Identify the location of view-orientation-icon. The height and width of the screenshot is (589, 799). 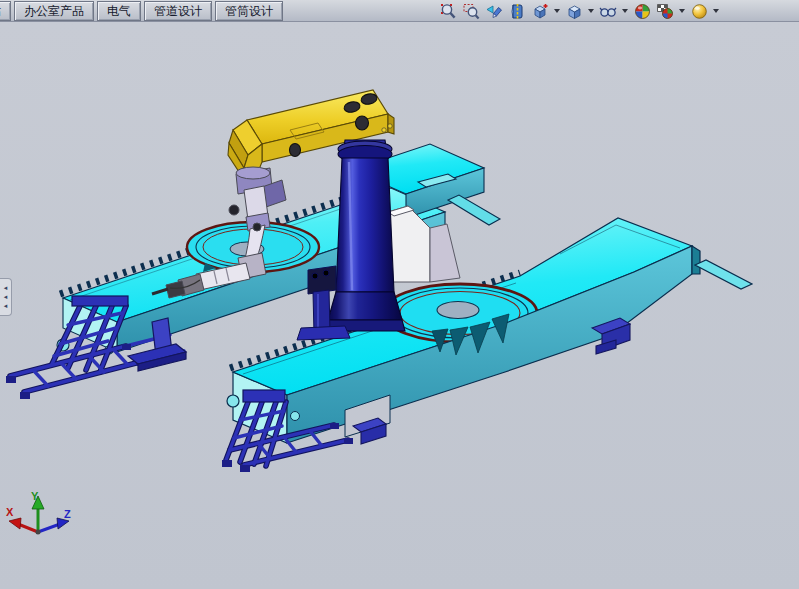
(540, 11).